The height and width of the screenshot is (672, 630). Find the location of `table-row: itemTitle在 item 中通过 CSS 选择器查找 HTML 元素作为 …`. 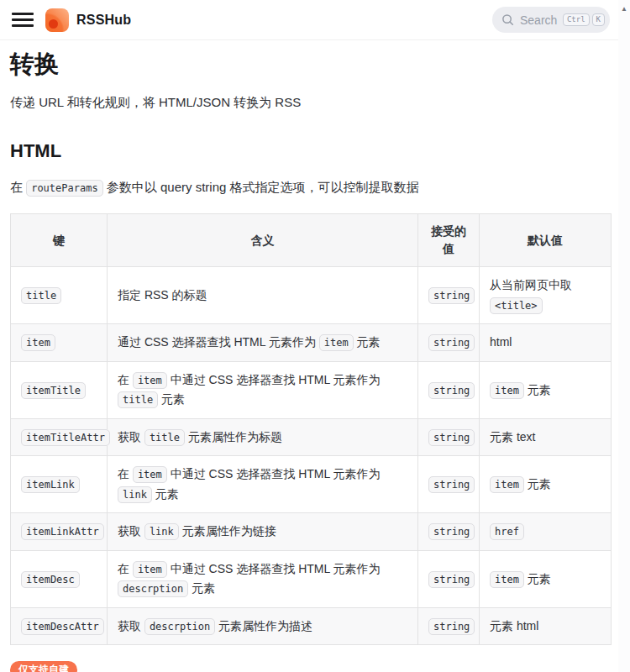

table-row: itemTitle在 item 中通过 CSS 选择器查找 HTML 元素作为 … is located at coordinates (311, 390).